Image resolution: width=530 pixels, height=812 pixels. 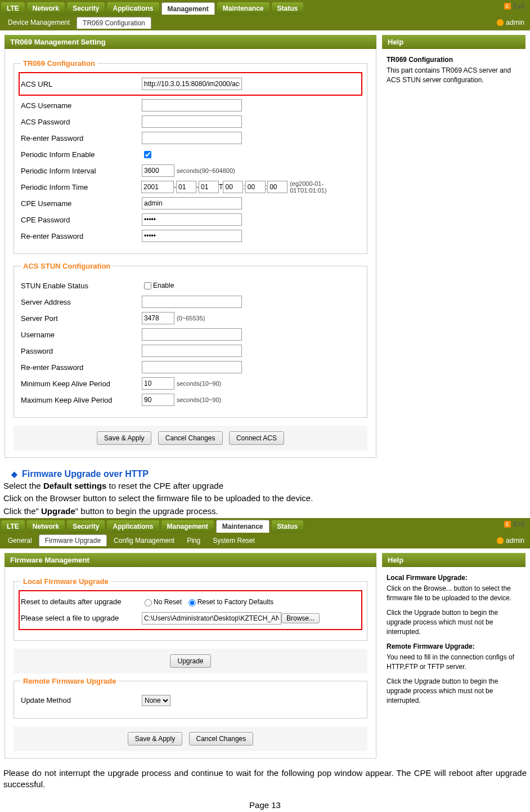 I want to click on tab-network: Network, so click(x=46, y=8).